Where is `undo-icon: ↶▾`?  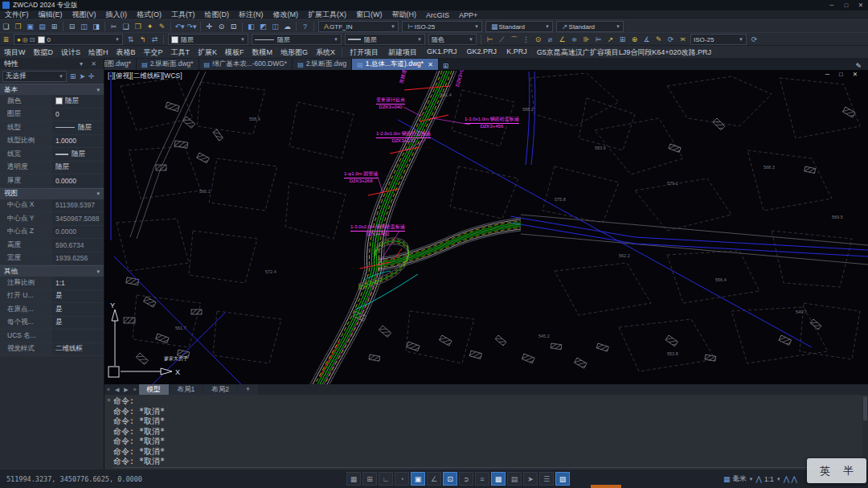 undo-icon: ↶▾ is located at coordinates (180, 27).